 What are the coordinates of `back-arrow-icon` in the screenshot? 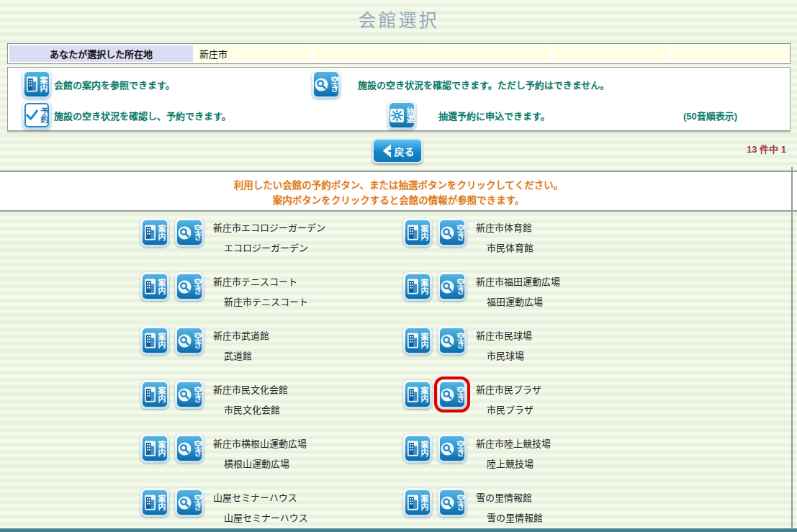 It's located at (386, 151).